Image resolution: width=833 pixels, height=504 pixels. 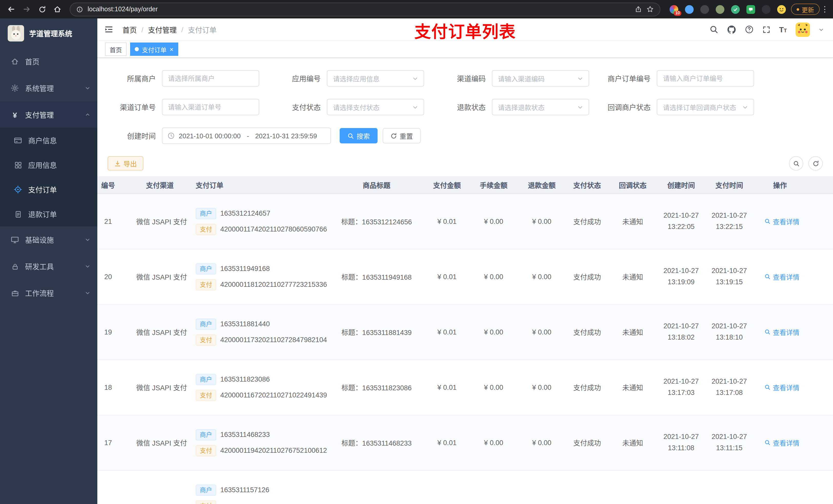 What do you see at coordinates (587, 487) in the screenshot?
I see `cell-status` at bounding box center [587, 487].